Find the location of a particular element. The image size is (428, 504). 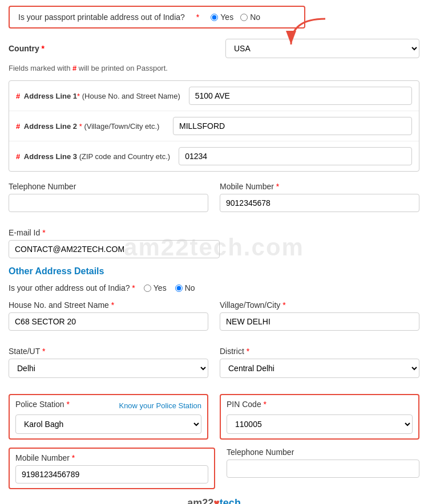

tel-mobile-row: Telephone Number Mobile Number * is located at coordinates (214, 201).